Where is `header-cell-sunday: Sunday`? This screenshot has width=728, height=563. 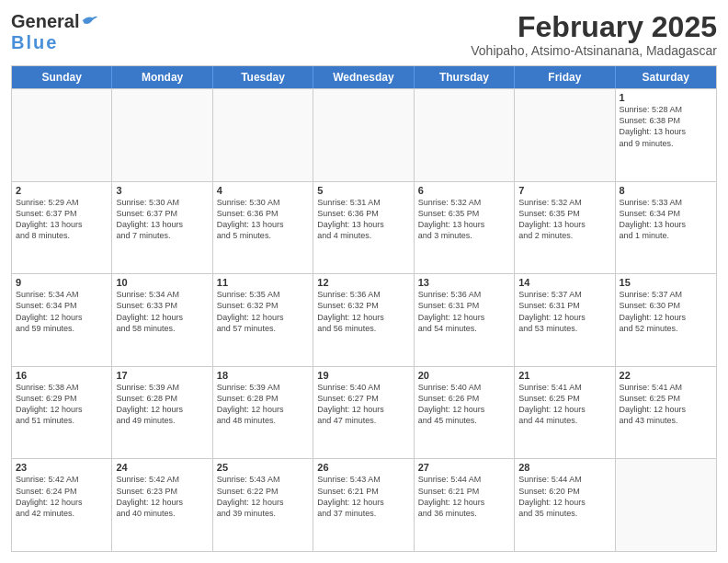
header-cell-sunday: Sunday is located at coordinates (63, 77).